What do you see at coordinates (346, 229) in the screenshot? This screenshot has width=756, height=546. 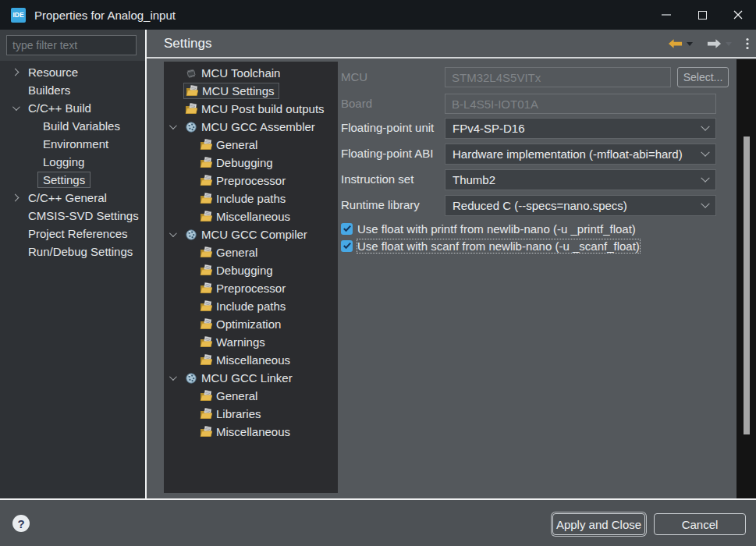 I see `printf-float-checkbox` at bounding box center [346, 229].